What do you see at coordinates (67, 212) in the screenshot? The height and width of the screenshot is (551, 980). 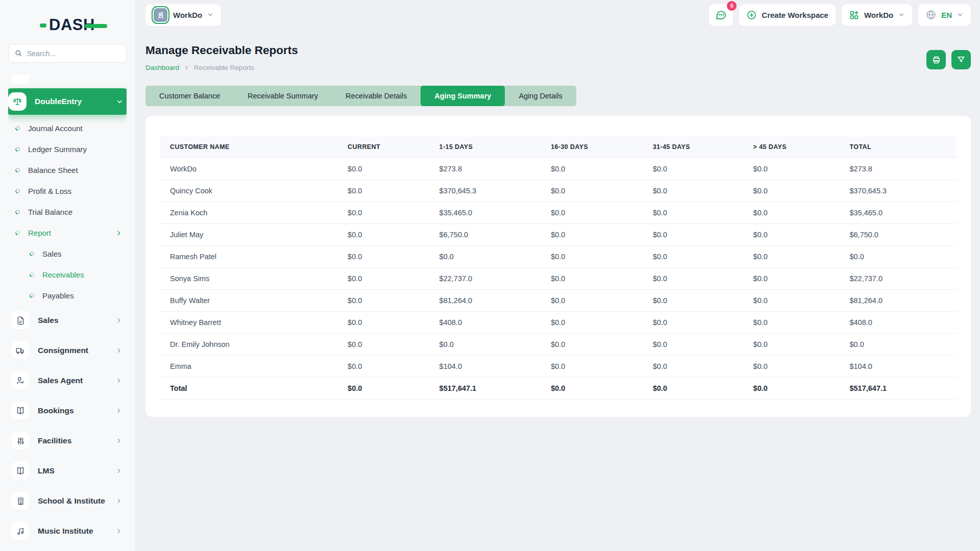 I see `sidebar-item-trial-balance: Trial Balance` at bounding box center [67, 212].